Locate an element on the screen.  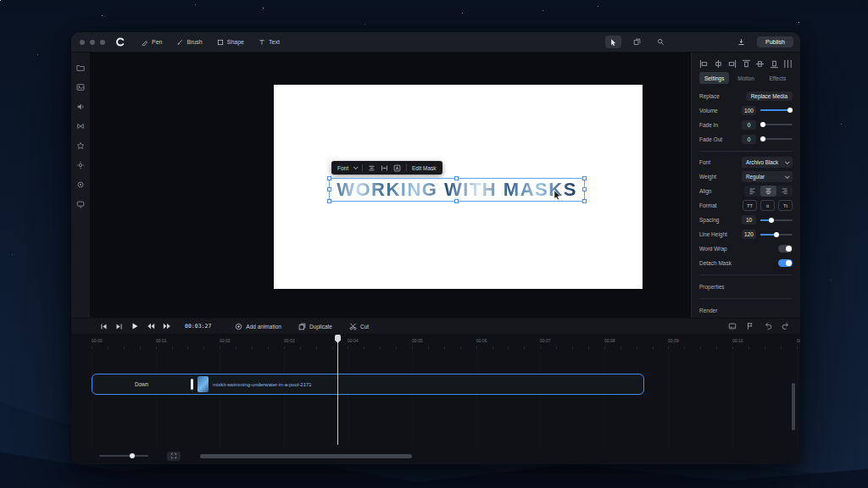
timeline-zoom-slider is located at coordinates (124, 456).